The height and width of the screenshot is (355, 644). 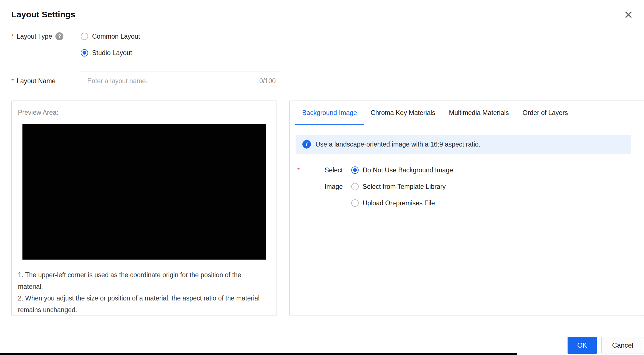 I want to click on preview-note-2: 2. When you adjust the size or position …, so click(x=143, y=304).